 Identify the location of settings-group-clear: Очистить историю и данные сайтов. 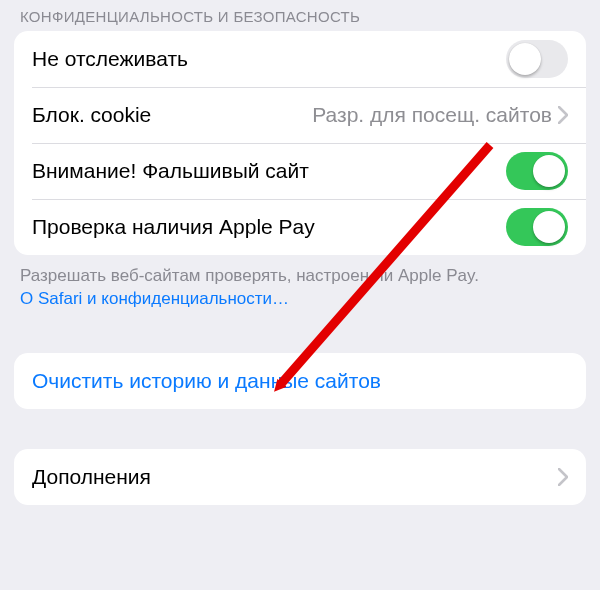
(300, 381).